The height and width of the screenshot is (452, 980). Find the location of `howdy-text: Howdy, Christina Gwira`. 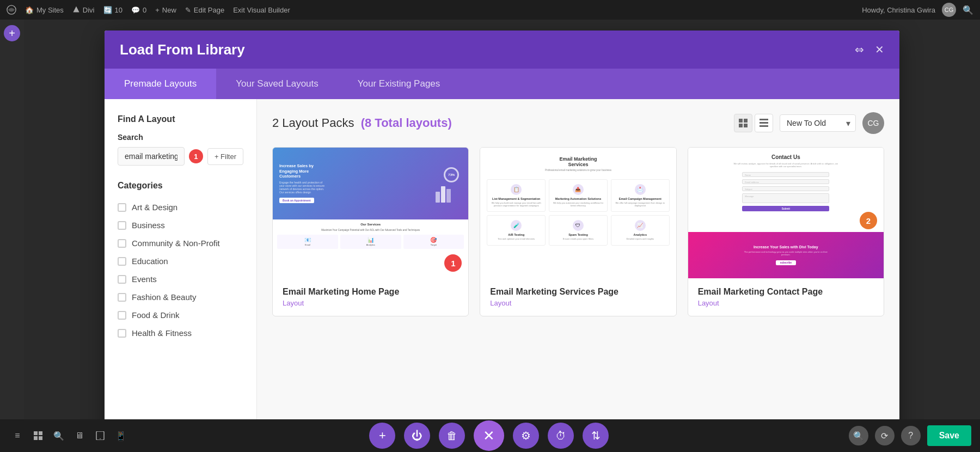

howdy-text: Howdy, Christina Gwira is located at coordinates (898, 10).